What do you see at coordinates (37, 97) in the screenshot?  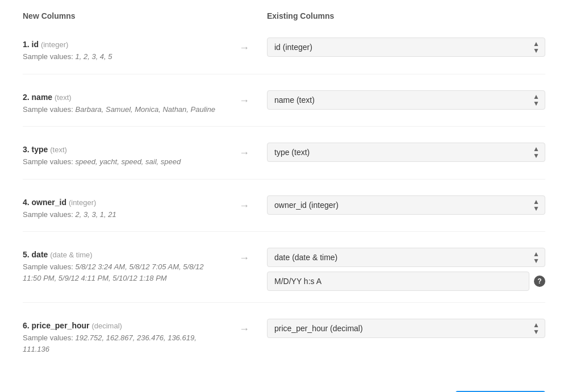 I see `col-number-name: 2. name` at bounding box center [37, 97].